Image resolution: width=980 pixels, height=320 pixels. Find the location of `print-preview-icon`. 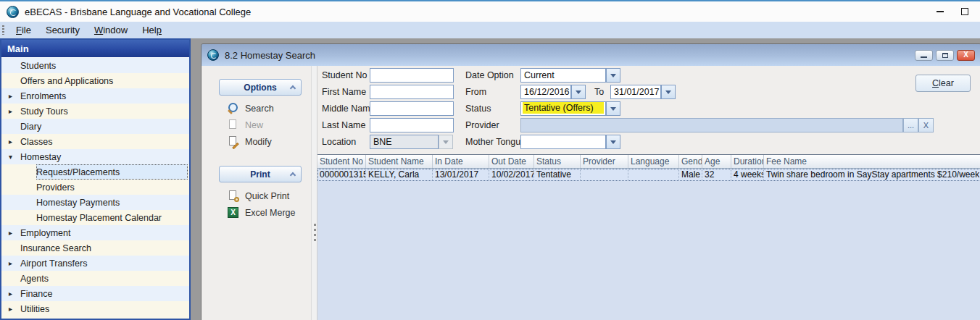

print-preview-icon is located at coordinates (233, 195).